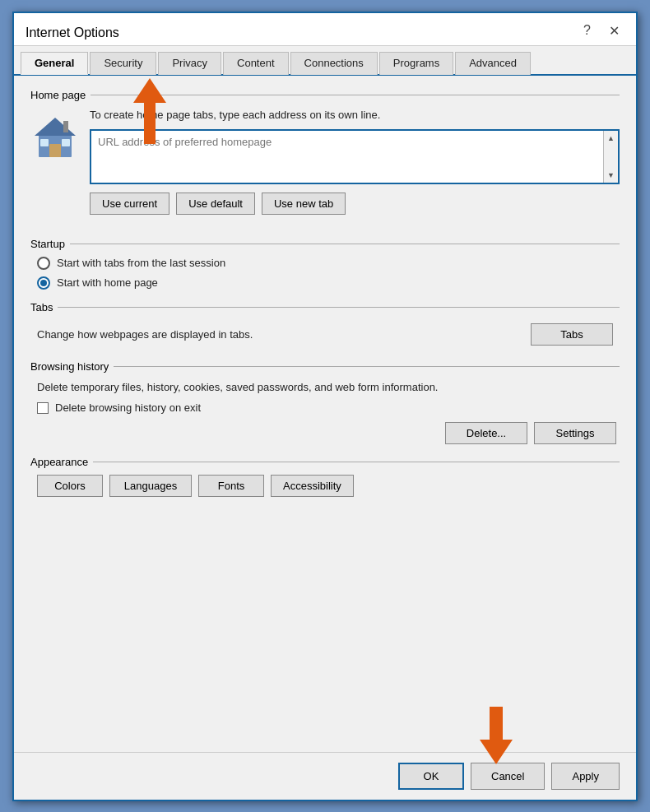 The height and width of the screenshot is (812, 650). What do you see at coordinates (325, 476) in the screenshot?
I see `appearance-section: Appearance Colors Languages Fonts Access…` at bounding box center [325, 476].